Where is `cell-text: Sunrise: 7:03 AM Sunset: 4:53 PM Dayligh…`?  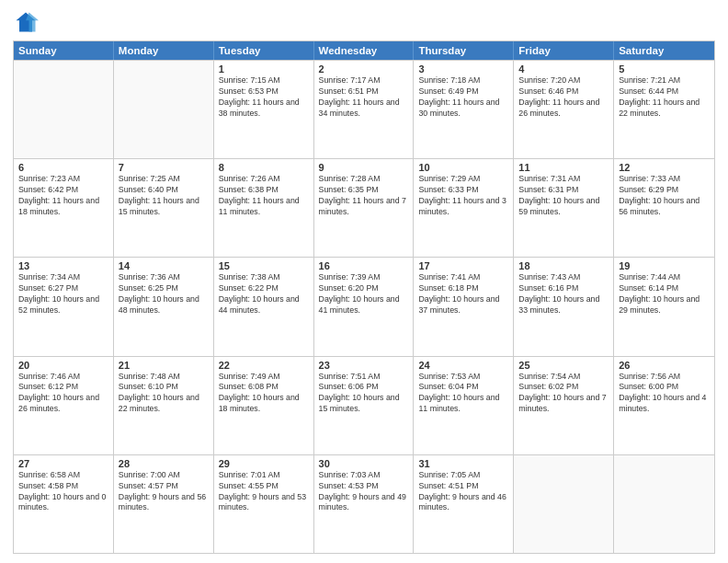 cell-text: Sunrise: 7:03 AM Sunset: 4:53 PM Dayligh… is located at coordinates (364, 492).